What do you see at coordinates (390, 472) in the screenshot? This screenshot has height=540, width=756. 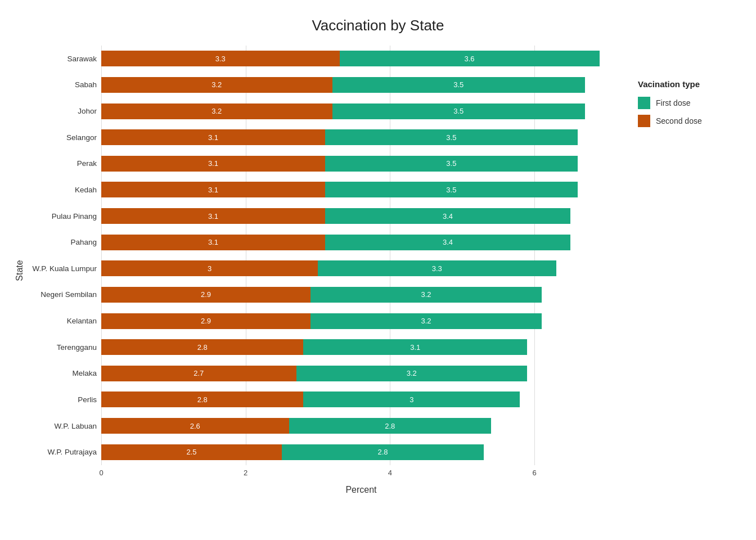 I see `x-tick: 4` at bounding box center [390, 472].